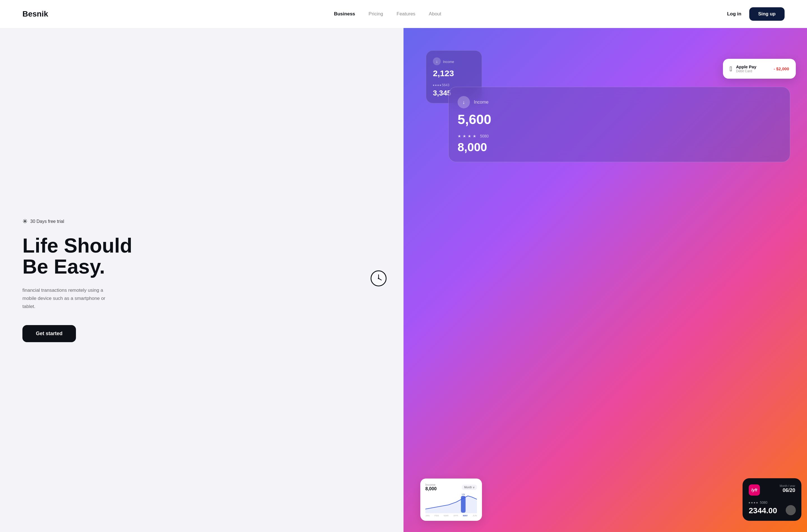  What do you see at coordinates (199, 222) in the screenshot?
I see `trial-badge: ✳ 30 Days free trial` at bounding box center [199, 222].